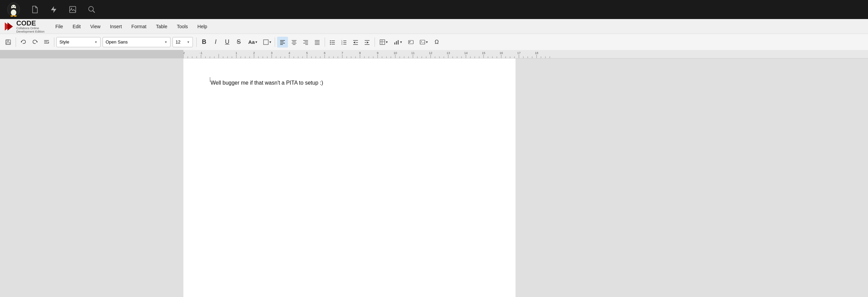 The width and height of the screenshot is (868, 297). What do you see at coordinates (526, 54) in the screenshot?
I see `ruler-right-light` at bounding box center [526, 54].